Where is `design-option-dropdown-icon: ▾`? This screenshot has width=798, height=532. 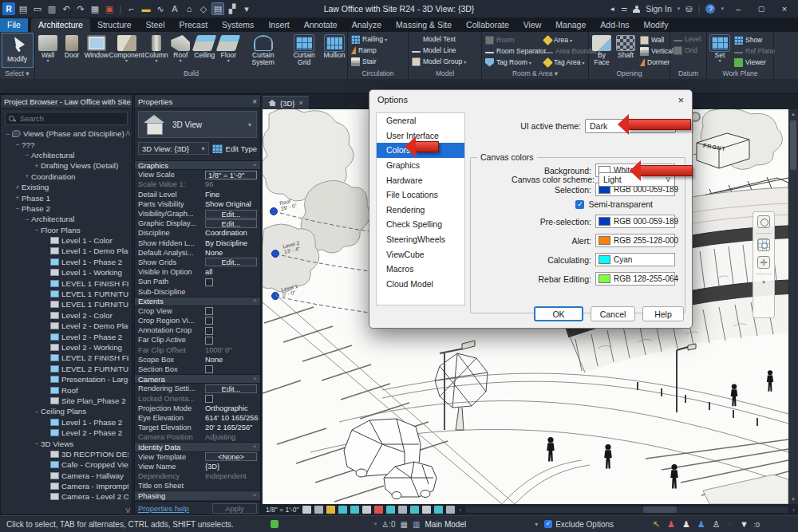
design-option-dropdown-icon: ▾ is located at coordinates (536, 525).